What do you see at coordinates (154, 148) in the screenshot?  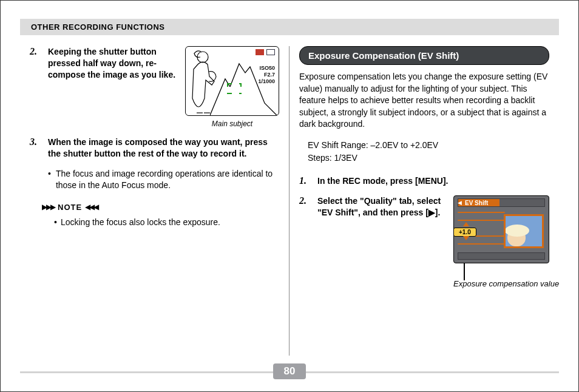 I see `step-3-row: 3. When the image is composed the way yo…` at bounding box center [154, 148].